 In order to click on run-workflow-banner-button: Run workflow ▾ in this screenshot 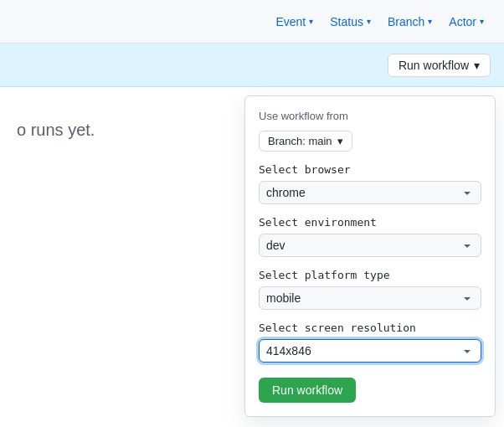, I will do `click(439, 65)`.